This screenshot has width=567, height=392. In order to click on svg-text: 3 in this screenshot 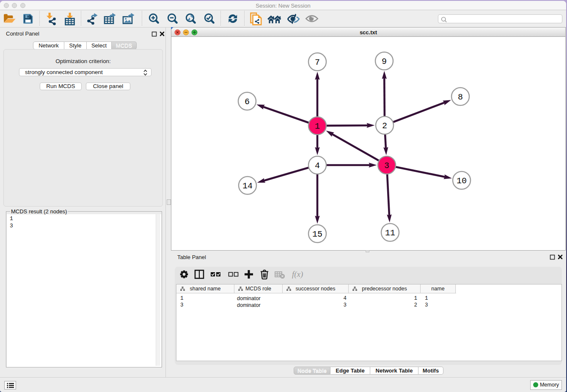, I will do `click(387, 166)`.